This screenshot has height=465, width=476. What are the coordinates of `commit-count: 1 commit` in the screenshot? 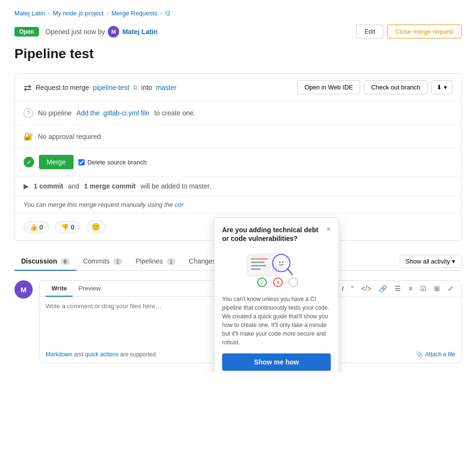 It's located at (48, 186).